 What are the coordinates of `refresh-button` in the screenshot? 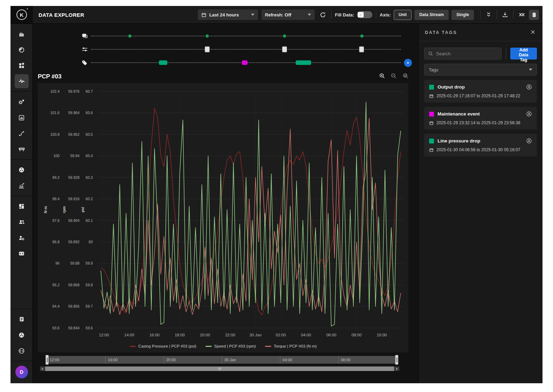 It's located at (323, 15).